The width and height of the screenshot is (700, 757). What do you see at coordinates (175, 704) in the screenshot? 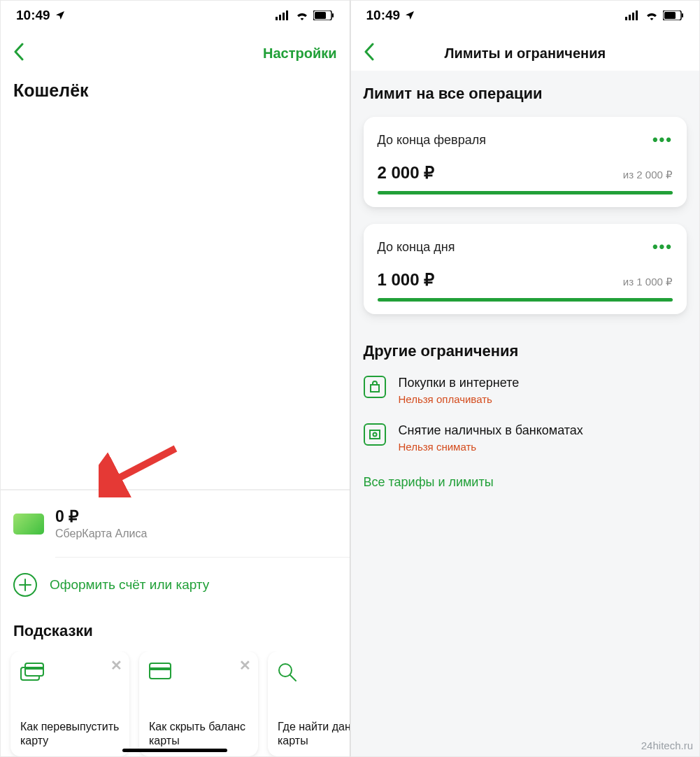
I see `hints-carousel: ✕ Как перевыпустить карту ✕ Как скрыть б…` at bounding box center [175, 704].